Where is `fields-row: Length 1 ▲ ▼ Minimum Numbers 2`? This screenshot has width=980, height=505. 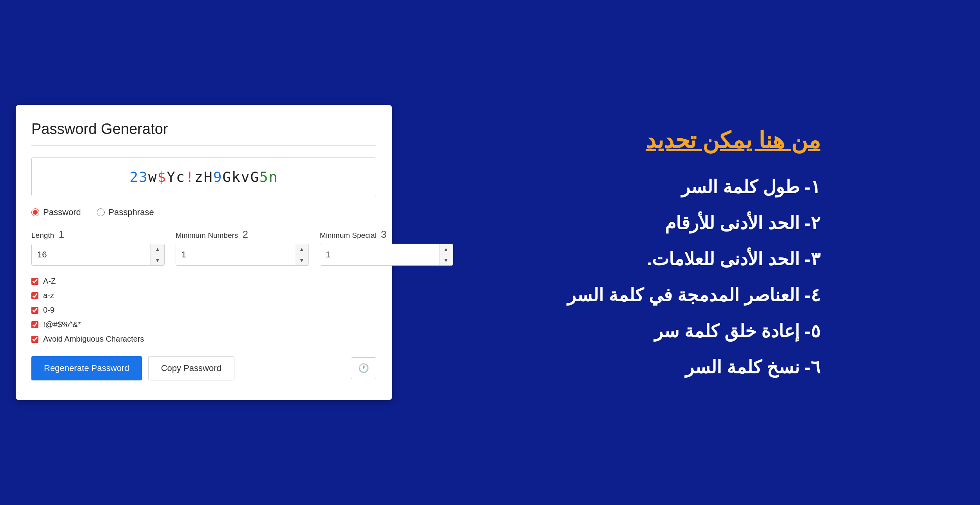 fields-row: Length 1 ▲ ▼ Minimum Numbers 2 is located at coordinates (204, 247).